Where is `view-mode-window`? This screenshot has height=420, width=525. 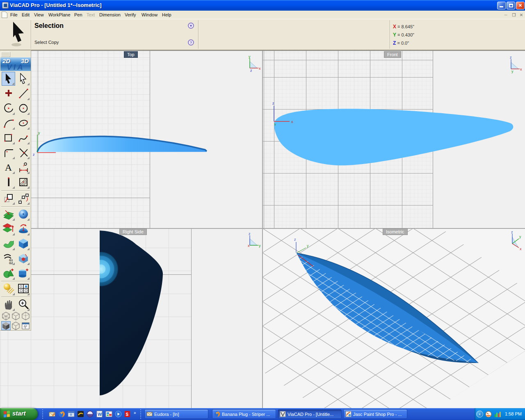 view-mode-window is located at coordinates (25, 326).